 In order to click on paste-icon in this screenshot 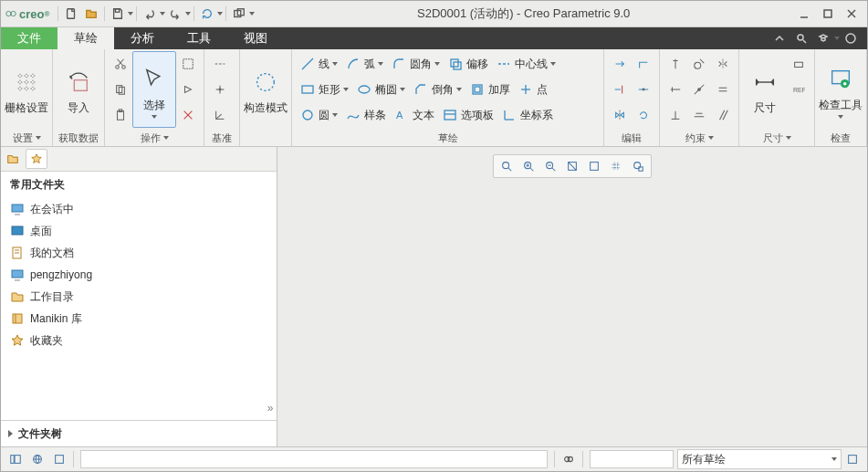, I will do `click(120, 115)`.